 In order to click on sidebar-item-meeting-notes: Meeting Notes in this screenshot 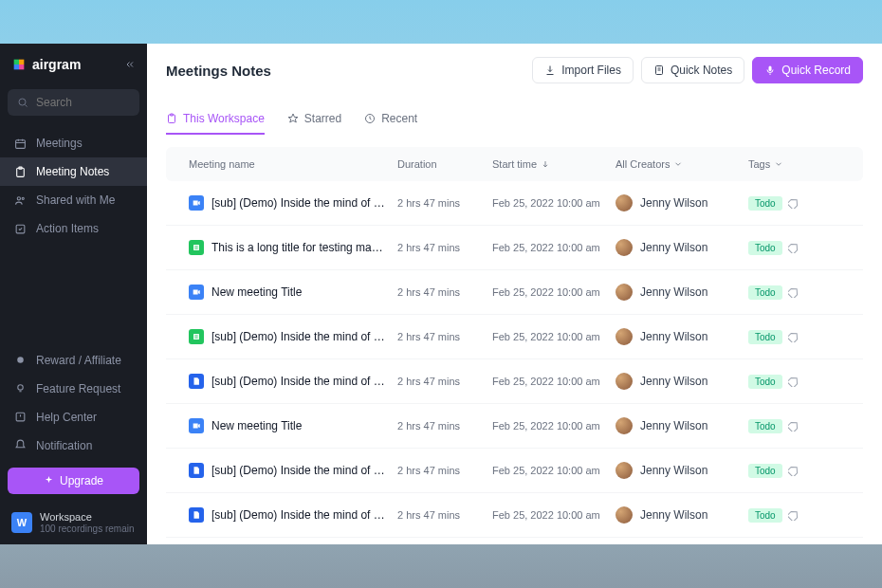, I will do `click(74, 172)`.